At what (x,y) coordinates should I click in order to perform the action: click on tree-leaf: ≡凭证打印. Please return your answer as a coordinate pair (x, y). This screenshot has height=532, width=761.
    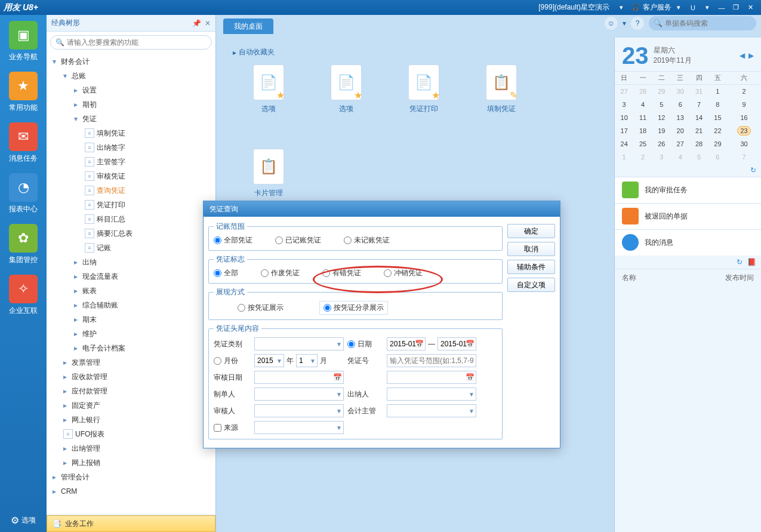
    Looking at the image, I should click on (131, 205).